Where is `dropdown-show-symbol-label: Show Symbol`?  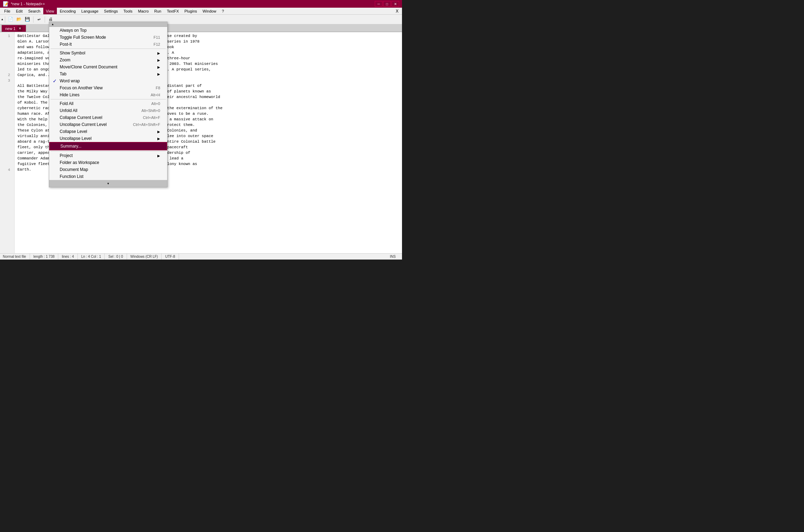 dropdown-show-symbol-label: Show Symbol is located at coordinates (73, 53).